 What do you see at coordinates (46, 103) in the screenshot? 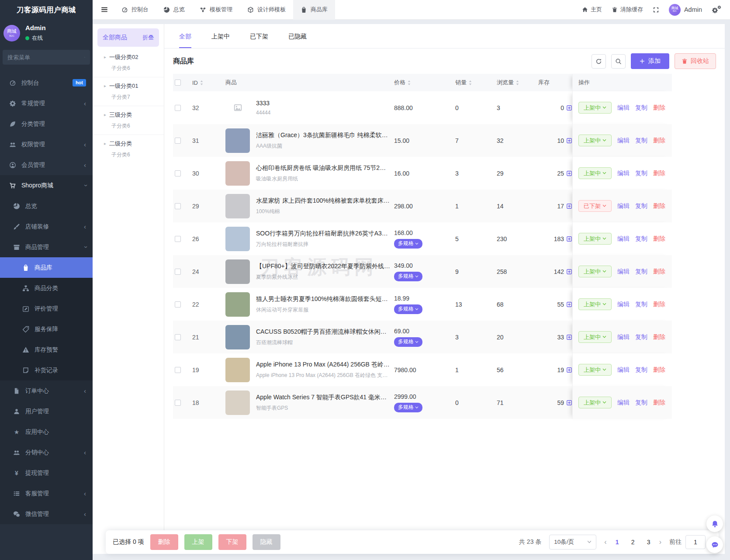
I see `sidebar-item-general: 常规管理 ‹` at bounding box center [46, 103].